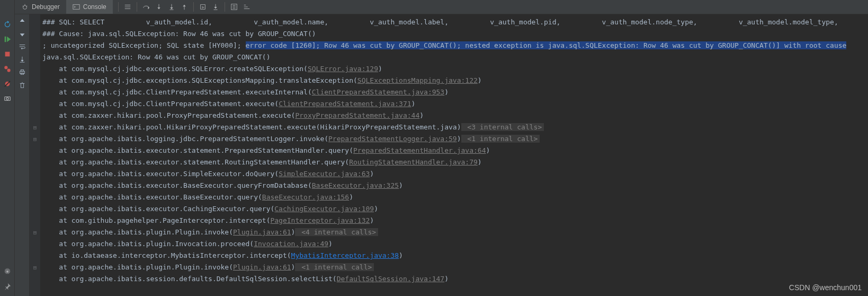 The height and width of the screenshot is (296, 868). Describe the element at coordinates (413, 162) in the screenshot. I see `source-link: RoutingStatementHandler.java:79` at that location.